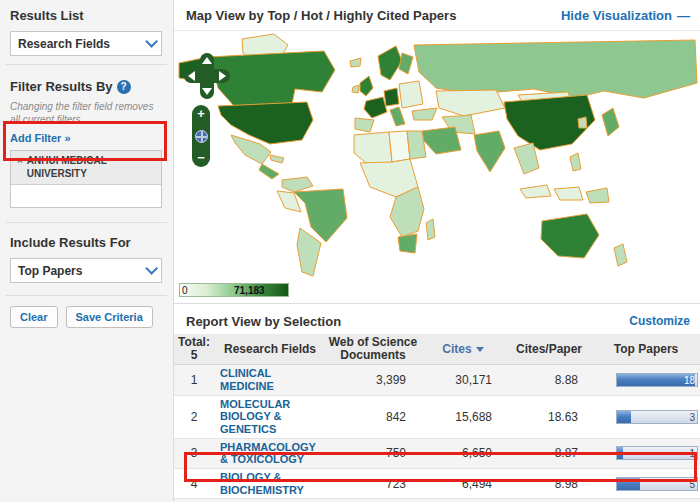 The width and height of the screenshot is (700, 502). Describe the element at coordinates (207, 92) in the screenshot. I see `pan-down-icon` at that location.